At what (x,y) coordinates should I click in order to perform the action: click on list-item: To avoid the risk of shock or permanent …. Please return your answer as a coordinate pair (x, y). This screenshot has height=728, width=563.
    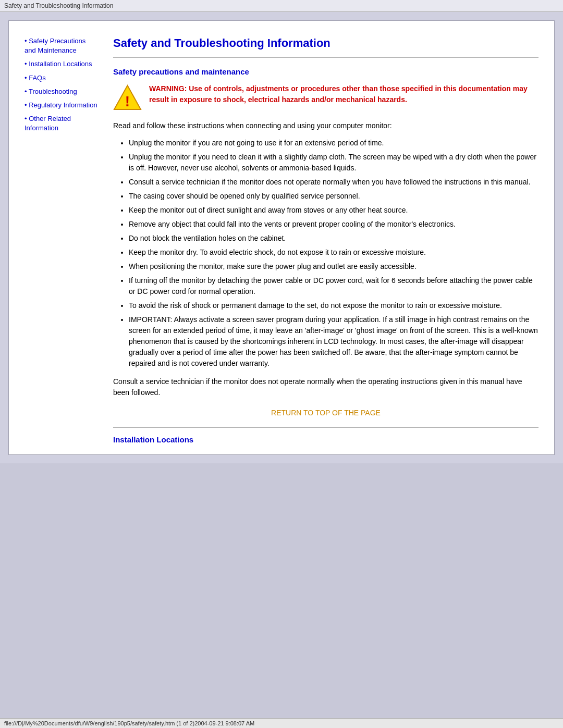
    Looking at the image, I should click on (334, 305).